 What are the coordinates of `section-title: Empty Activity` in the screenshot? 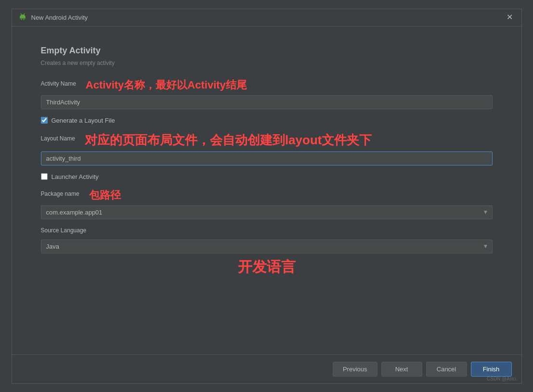 It's located at (267, 51).